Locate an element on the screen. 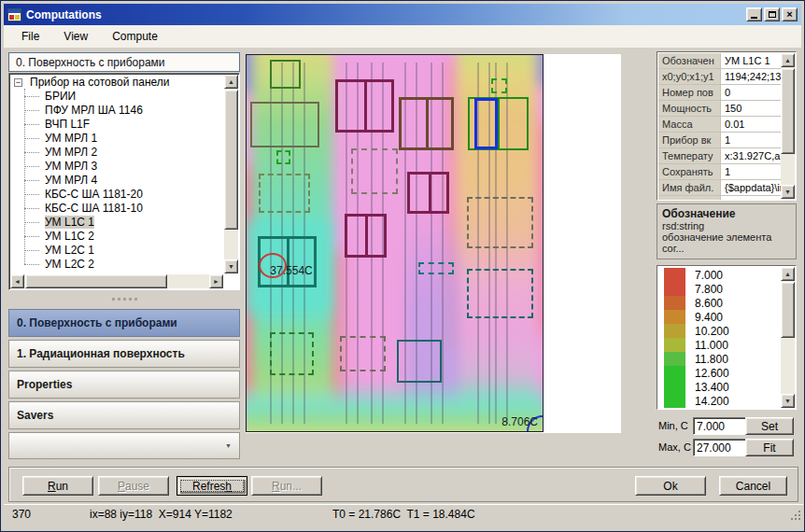 The height and width of the screenshot is (532, 805). tree-item: УМ МРЛ 2 is located at coordinates (118, 153).